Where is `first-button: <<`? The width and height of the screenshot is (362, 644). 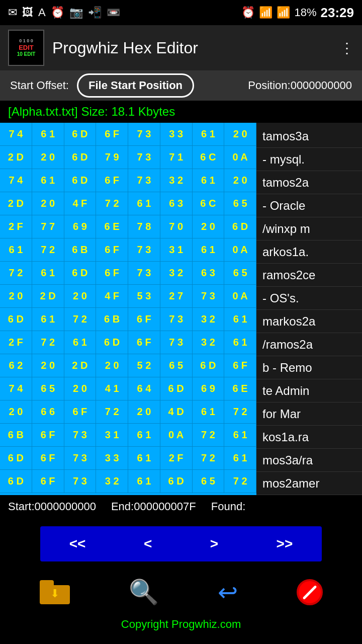 first-button: << is located at coordinates (77, 544).